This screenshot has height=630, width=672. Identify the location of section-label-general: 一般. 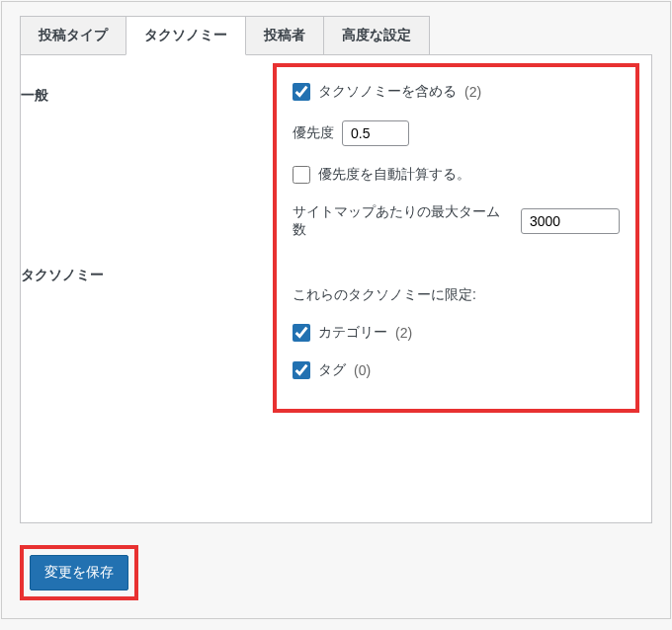
(138, 96).